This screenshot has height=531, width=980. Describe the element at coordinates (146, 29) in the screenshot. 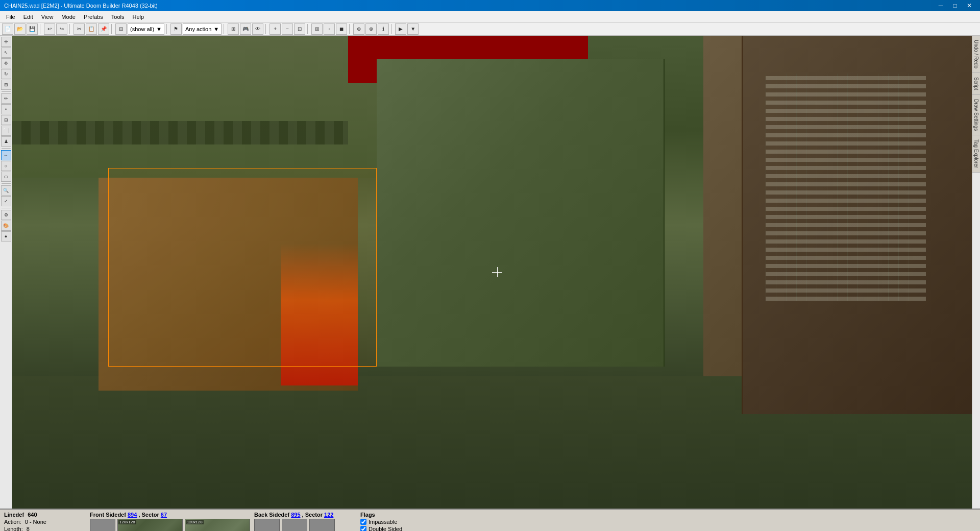

I see `show-all-dropdown: (show all) ▼` at that location.